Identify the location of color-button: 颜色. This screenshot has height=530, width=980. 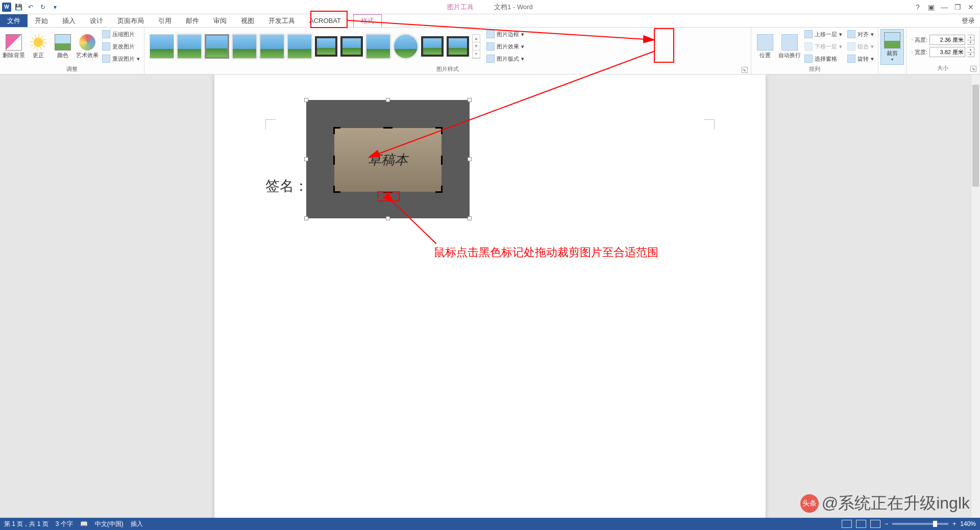
(63, 46).